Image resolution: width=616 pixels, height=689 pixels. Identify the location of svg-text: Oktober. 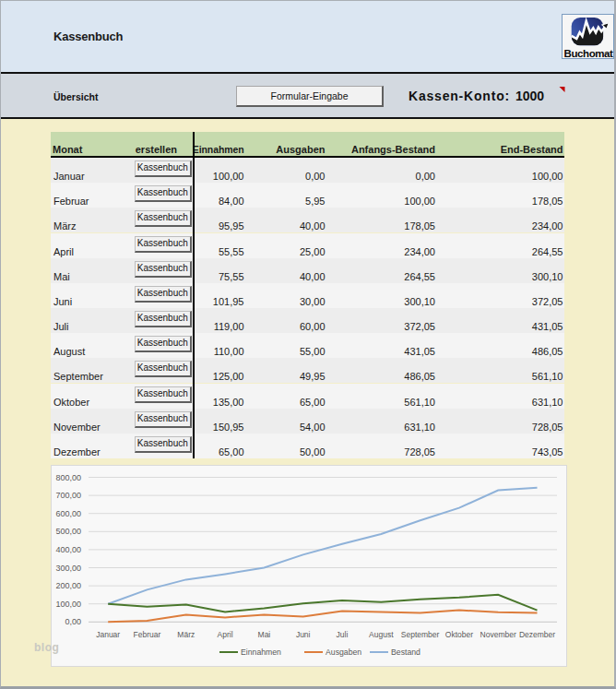
(459, 635).